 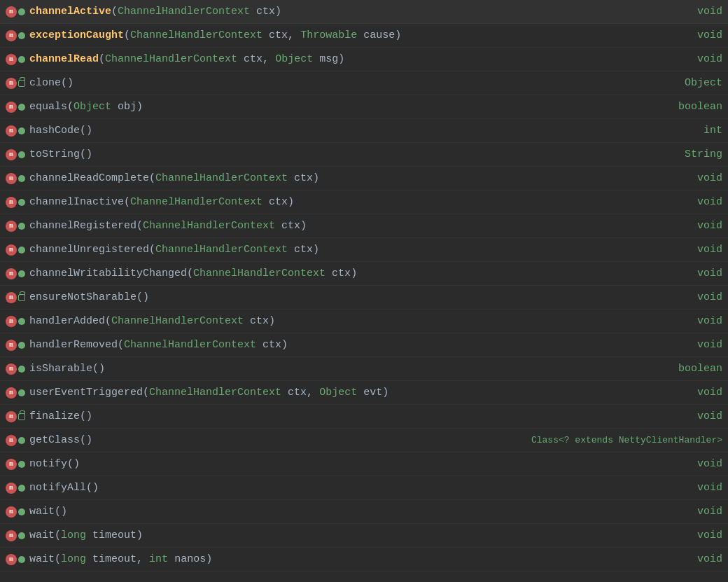 I want to click on return-type: int, so click(x=694, y=130).